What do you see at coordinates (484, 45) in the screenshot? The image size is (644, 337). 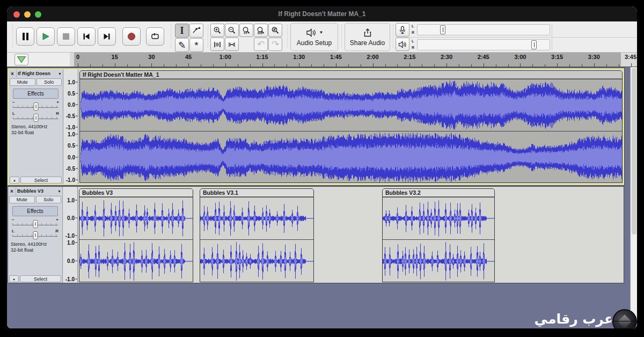 I see `play-meter-bar` at bounding box center [484, 45].